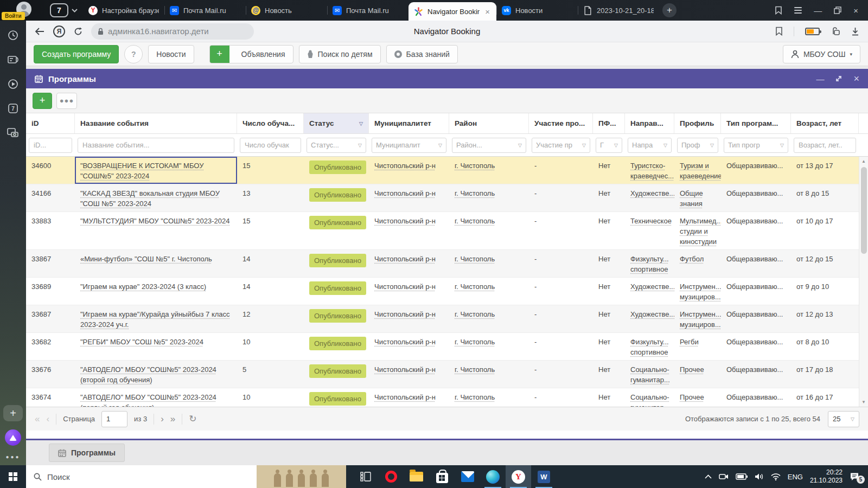  What do you see at coordinates (756, 124) in the screenshot?
I see `column-header: Тип програм... ▽` at bounding box center [756, 124].